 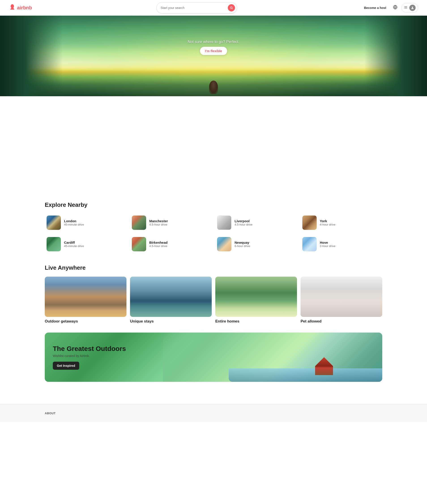 What do you see at coordinates (328, 221) in the screenshot?
I see `nearby-city-name: York` at bounding box center [328, 221].